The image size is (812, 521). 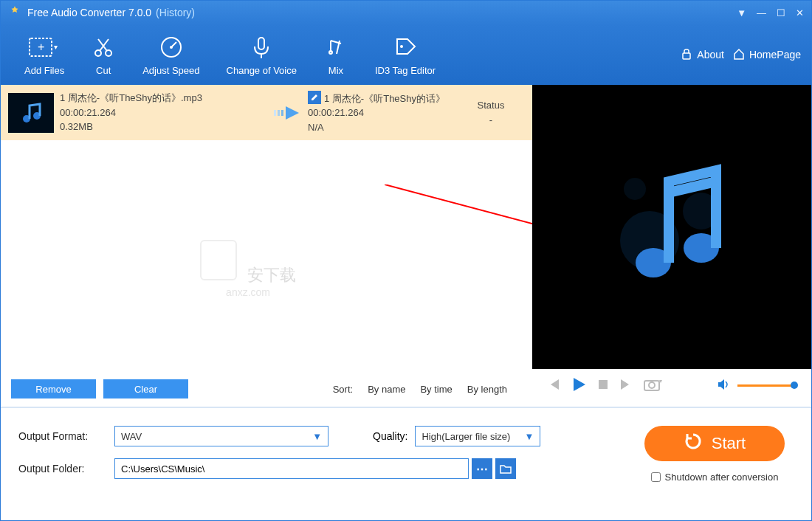 What do you see at coordinates (171, 71) in the screenshot?
I see `adjust-speed-label: Adjust Speed` at bounding box center [171, 71].